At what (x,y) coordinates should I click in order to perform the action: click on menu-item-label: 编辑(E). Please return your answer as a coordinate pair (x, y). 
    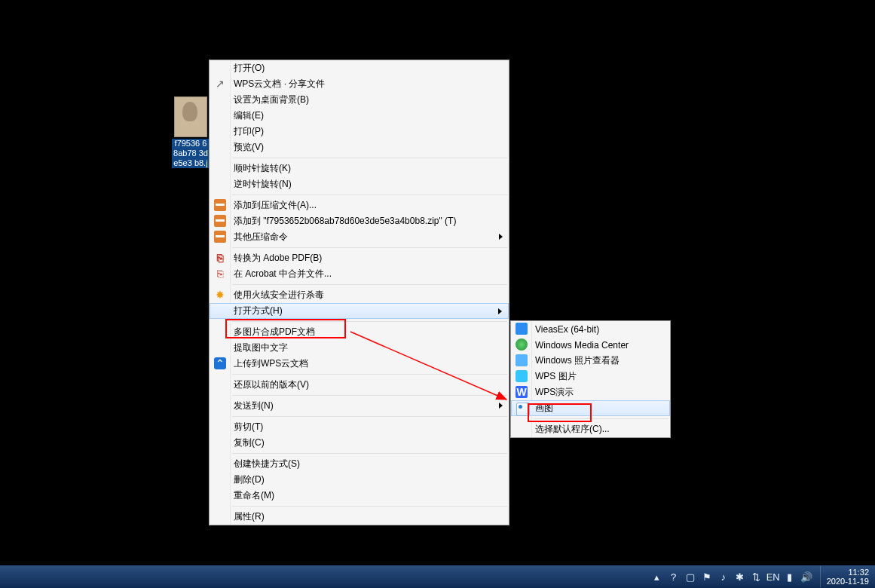
    Looking at the image, I should click on (249, 116).